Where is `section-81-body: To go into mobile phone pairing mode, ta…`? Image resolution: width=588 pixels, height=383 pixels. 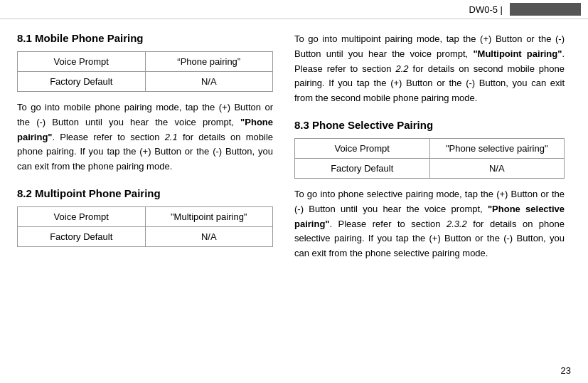
section-81-body: To go into mobile phone pairing mode, ta… is located at coordinates (145, 137).